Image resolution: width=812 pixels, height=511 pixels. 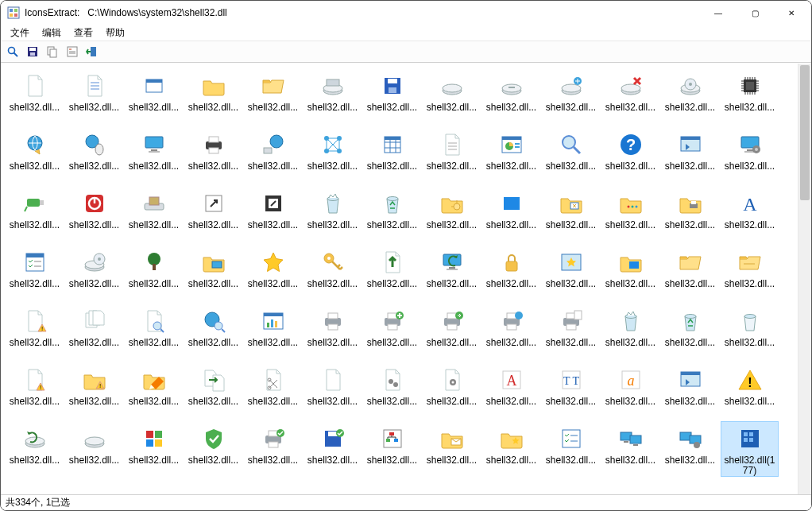 What do you see at coordinates (92, 52) in the screenshot?
I see `exit-button` at bounding box center [92, 52].